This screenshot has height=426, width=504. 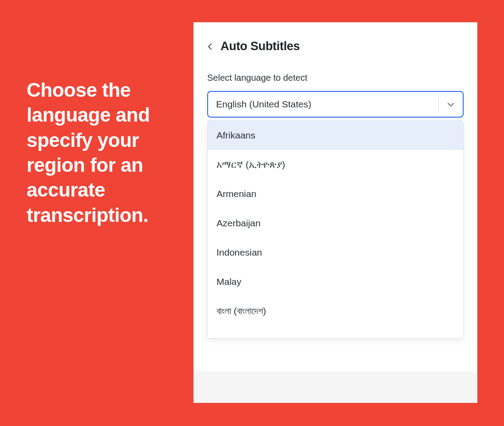 I want to click on dropdown-option: Indonesian, so click(x=335, y=252).